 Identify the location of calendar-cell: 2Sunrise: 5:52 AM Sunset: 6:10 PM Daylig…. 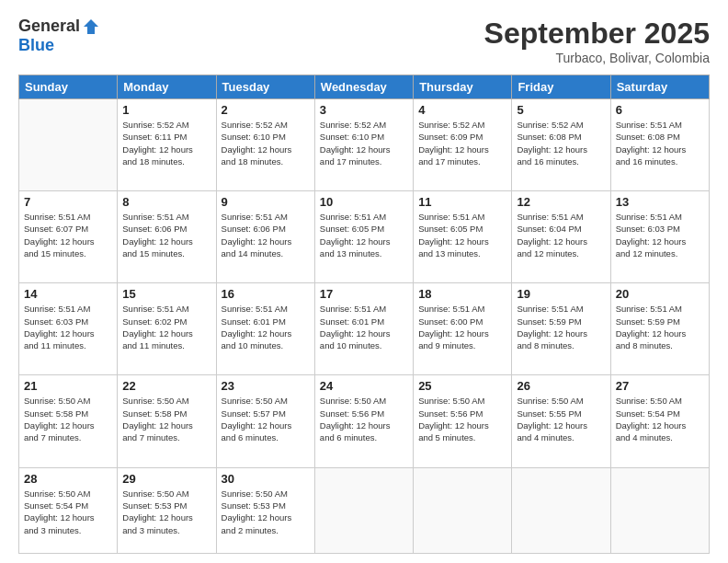
(265, 145).